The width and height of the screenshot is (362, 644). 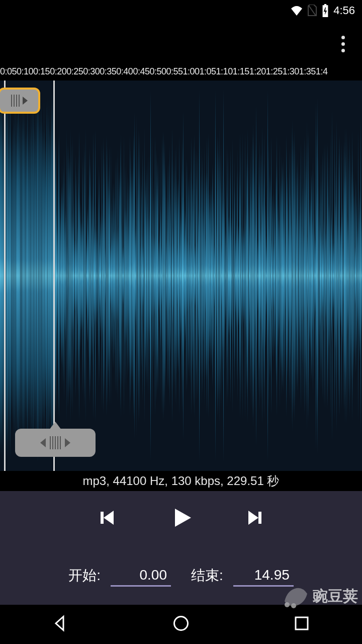 What do you see at coordinates (181, 519) in the screenshot?
I see `playback-controls` at bounding box center [181, 519].